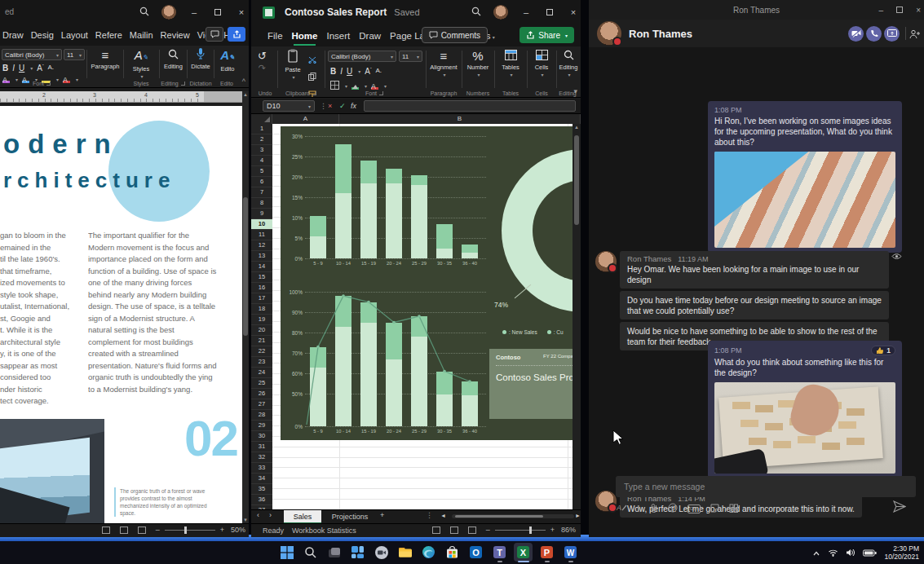 This screenshot has height=564, width=924. What do you see at coordinates (293, 65) in the screenshot?
I see `paste-button: Paste▾` at bounding box center [293, 65].